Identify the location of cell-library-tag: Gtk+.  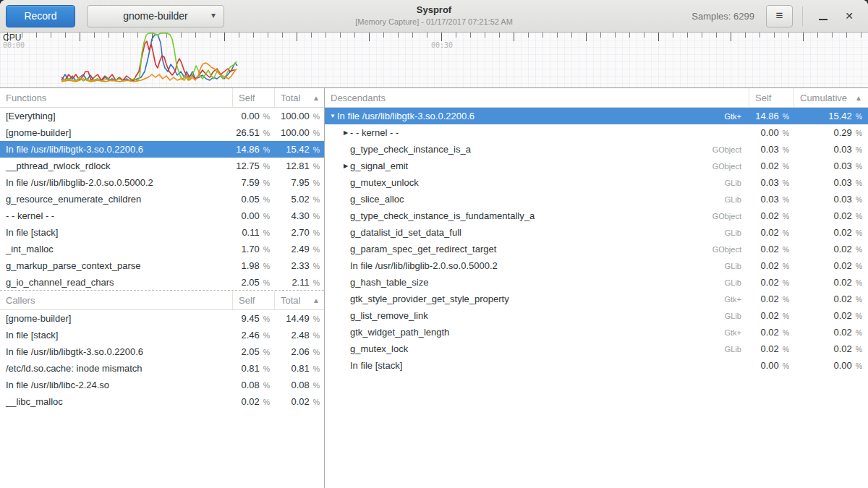
(733, 116).